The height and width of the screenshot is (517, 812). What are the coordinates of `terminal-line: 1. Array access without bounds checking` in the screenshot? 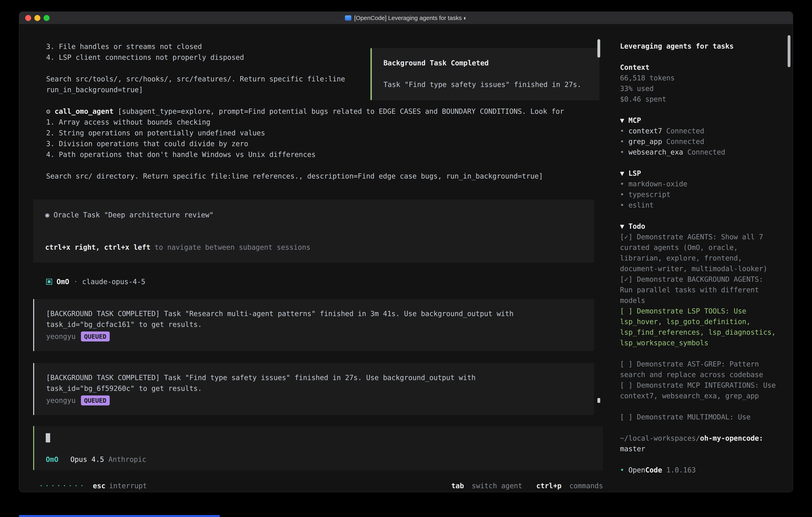 It's located at (328, 122).